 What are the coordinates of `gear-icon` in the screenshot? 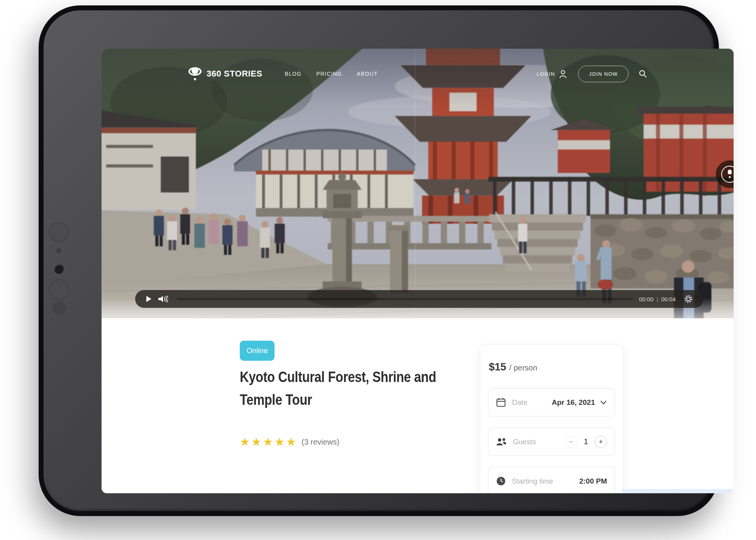 It's located at (688, 299).